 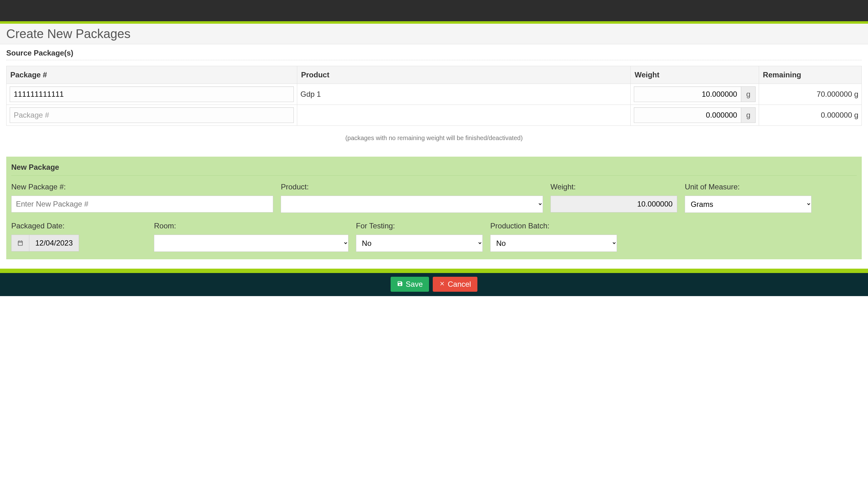 What do you see at coordinates (810, 75) in the screenshot?
I see `col-remaining: Remaining` at bounding box center [810, 75].